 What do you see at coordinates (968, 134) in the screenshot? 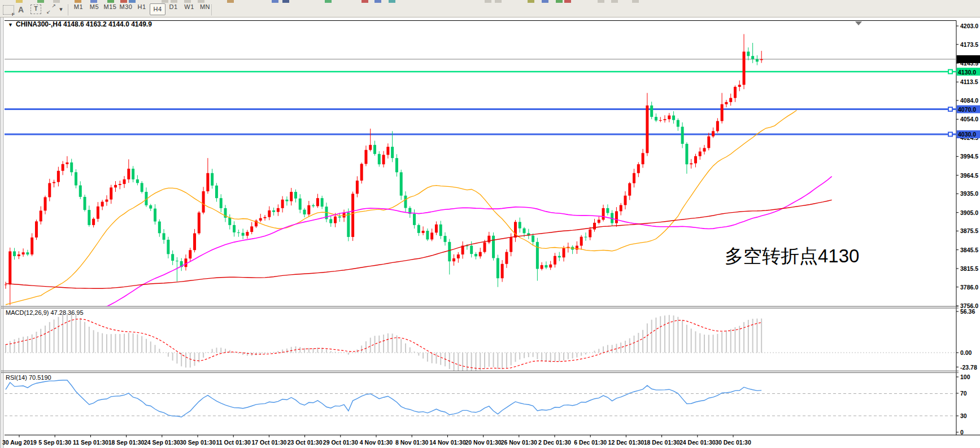
I see `hline-4030-tag: 4030.0` at bounding box center [968, 134].